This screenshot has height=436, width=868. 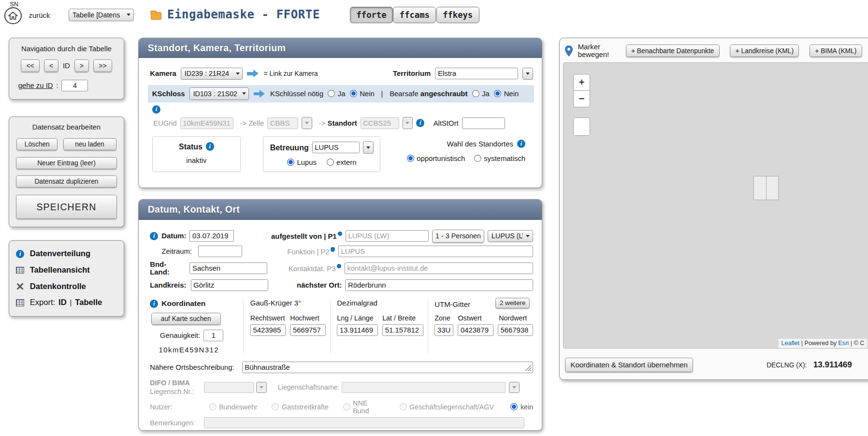 What do you see at coordinates (436, 159) in the screenshot?
I see `wahl-opportunistisch-radio: opportunistisch` at bounding box center [436, 159].